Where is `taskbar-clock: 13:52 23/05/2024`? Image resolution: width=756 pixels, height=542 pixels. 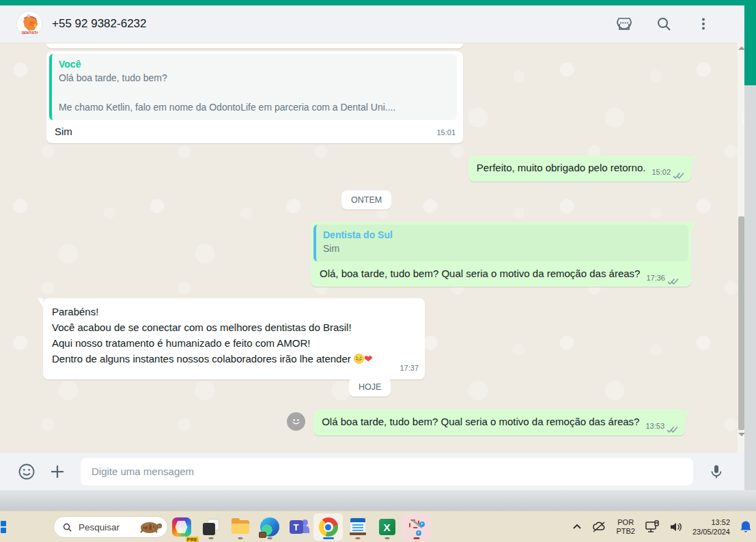
taskbar-clock: 13:52 23/05/2024 is located at coordinates (712, 527).